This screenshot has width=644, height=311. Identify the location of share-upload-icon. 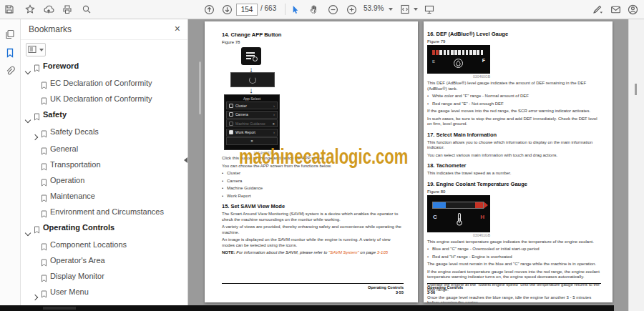
(49, 9).